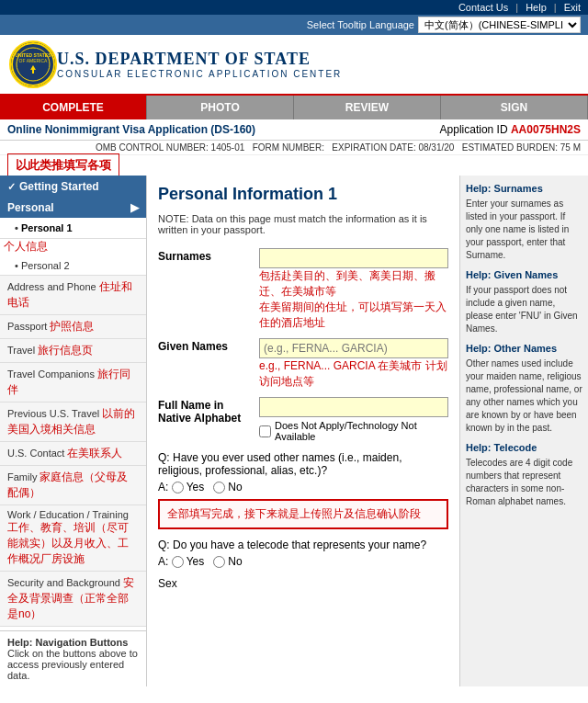 The height and width of the screenshot is (703, 588). What do you see at coordinates (36, 453) in the screenshot?
I see `us-contact-label: U.S. Contact` at bounding box center [36, 453].